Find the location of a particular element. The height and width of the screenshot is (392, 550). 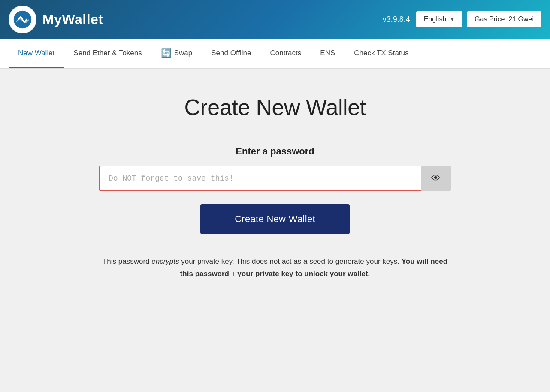

version-label: v3.9.8.4 is located at coordinates (396, 20).